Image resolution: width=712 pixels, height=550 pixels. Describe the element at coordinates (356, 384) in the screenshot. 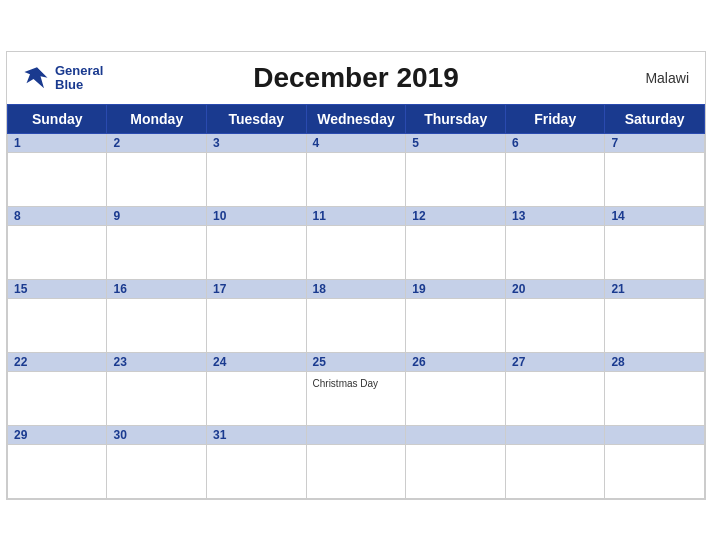

I see `holiday-label: Christmas Day` at that location.